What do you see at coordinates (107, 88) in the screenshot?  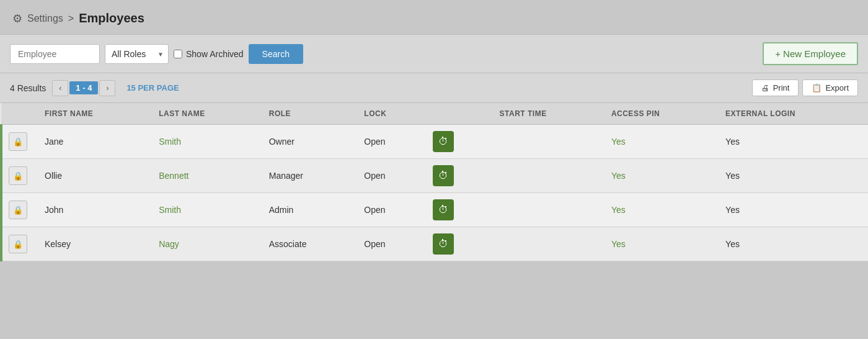 I see `next-page-button: ›` at bounding box center [107, 88].